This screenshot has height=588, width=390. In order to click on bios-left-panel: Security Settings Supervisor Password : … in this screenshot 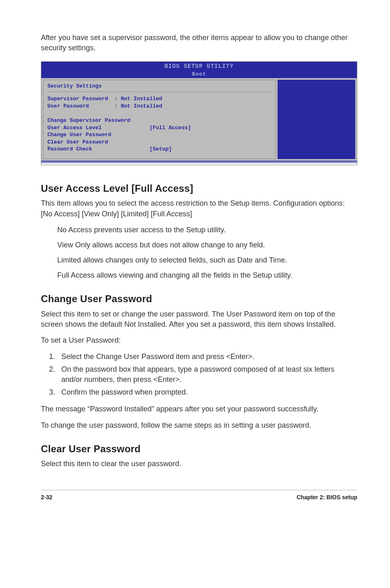, I will do `click(159, 119)`.